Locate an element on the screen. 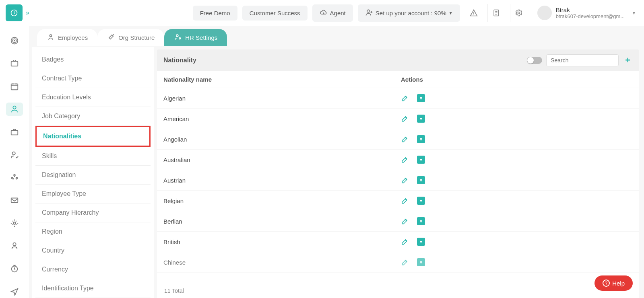 This screenshot has width=644, height=298. tools-icon is located at coordinates (111, 38).